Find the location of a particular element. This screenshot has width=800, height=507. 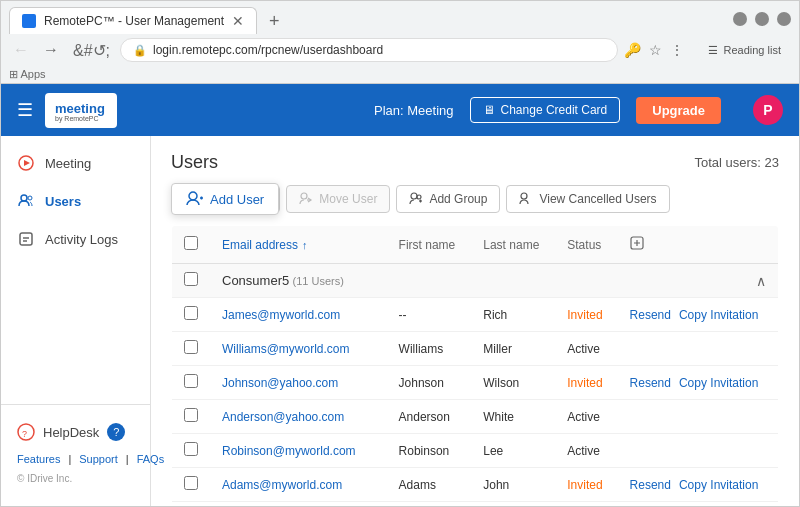

table-row: James@myworld.com--RichInvitedResendCopy… is located at coordinates (476, 315).